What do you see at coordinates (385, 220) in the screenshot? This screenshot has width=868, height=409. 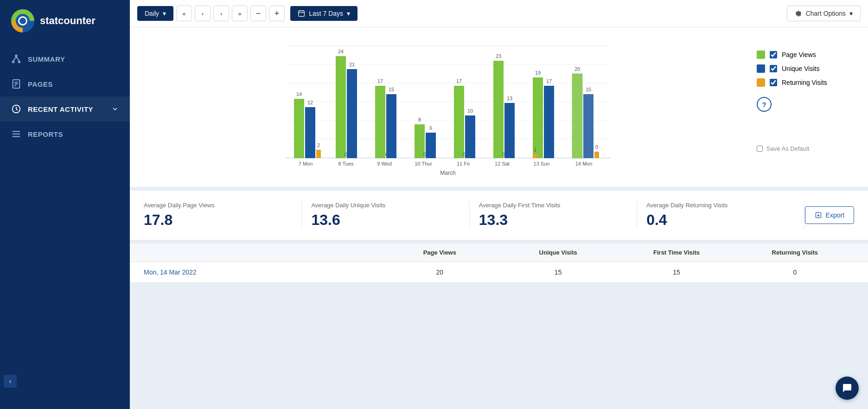 I see `stat-unique-visits-value: 13.6` at bounding box center [385, 220].